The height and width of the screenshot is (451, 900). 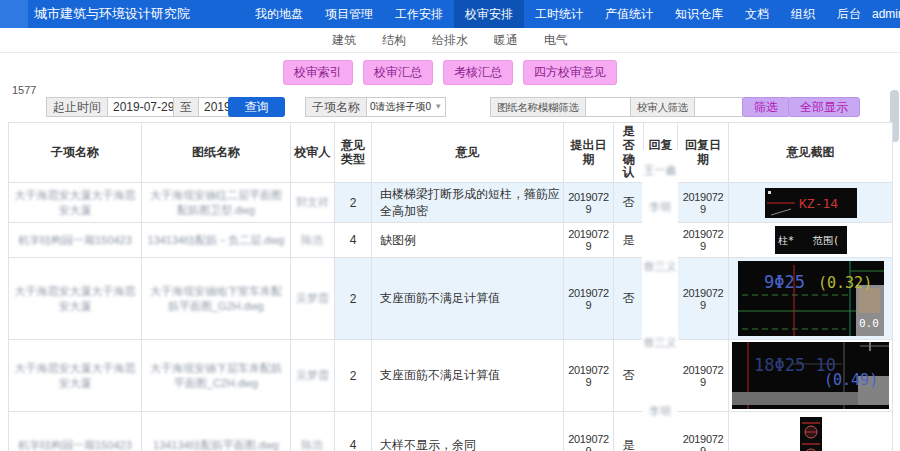 What do you see at coordinates (344, 40) in the screenshot?
I see `tab-architecture: 建筑` at bounding box center [344, 40].